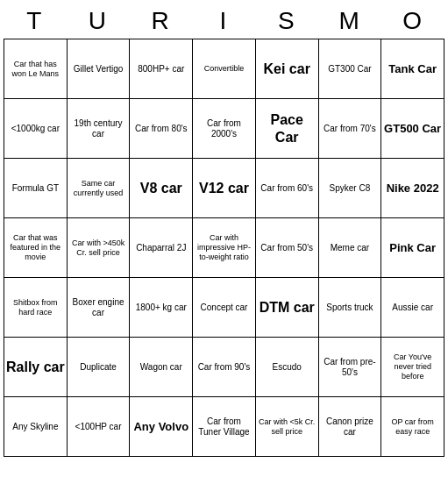  I want to click on grid-cell: Wagon car, so click(161, 367).